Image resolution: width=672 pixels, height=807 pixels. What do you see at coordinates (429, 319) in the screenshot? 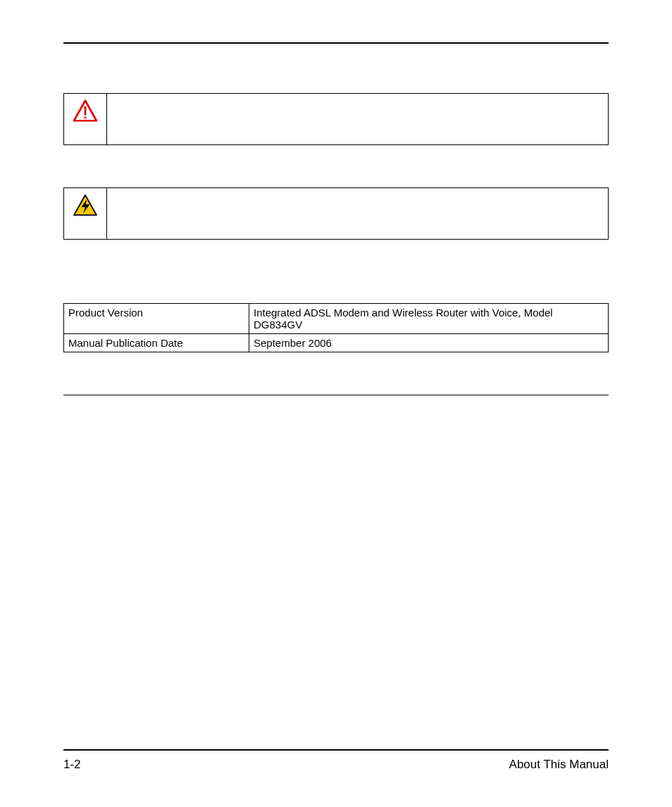
I see `product-version-value: Integrated ADSL Modem and Wireless Route…` at bounding box center [429, 319].